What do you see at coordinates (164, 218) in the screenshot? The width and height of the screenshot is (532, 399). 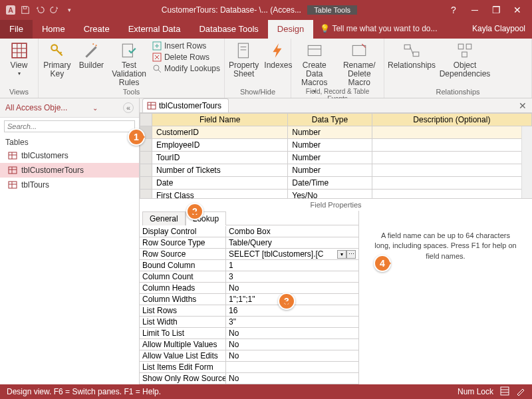 I see `proptab-general: General` at bounding box center [164, 218].